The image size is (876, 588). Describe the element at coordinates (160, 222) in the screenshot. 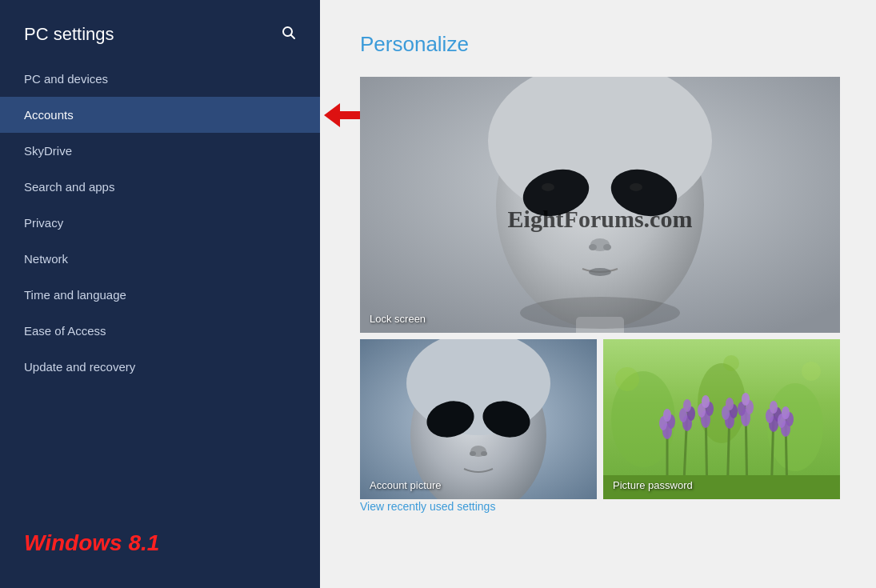

I see `sidebar-item-privacy: Privacy` at that location.